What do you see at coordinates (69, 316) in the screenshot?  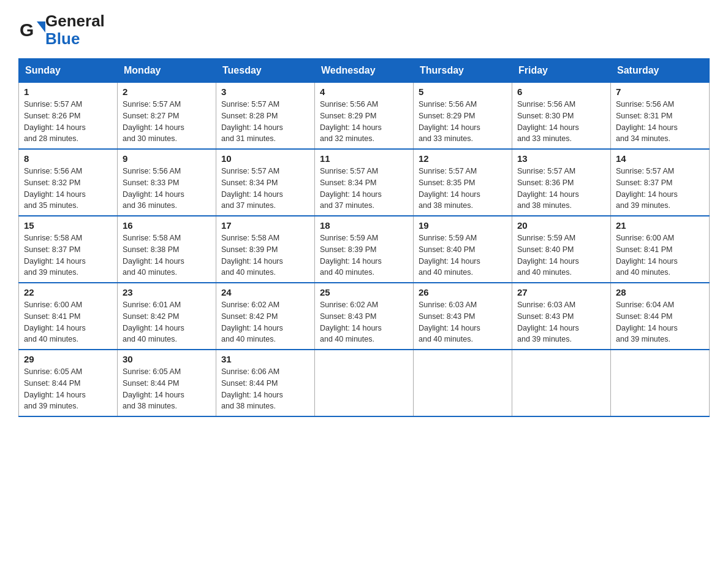 I see `day-cell: 22 Sunrise: 6:00 AMSunset: 8:41 PMDaylig…` at bounding box center [69, 316].